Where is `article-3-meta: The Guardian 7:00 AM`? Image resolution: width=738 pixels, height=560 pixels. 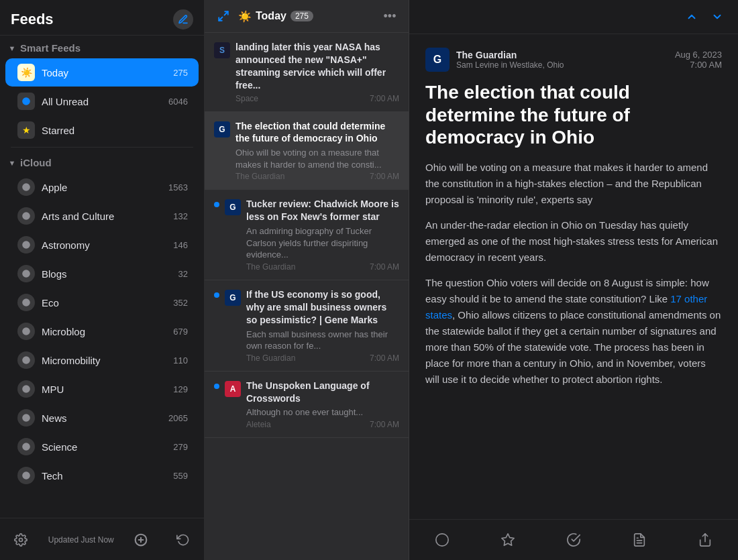 article-3-meta: The Guardian 7:00 AM is located at coordinates (323, 358).